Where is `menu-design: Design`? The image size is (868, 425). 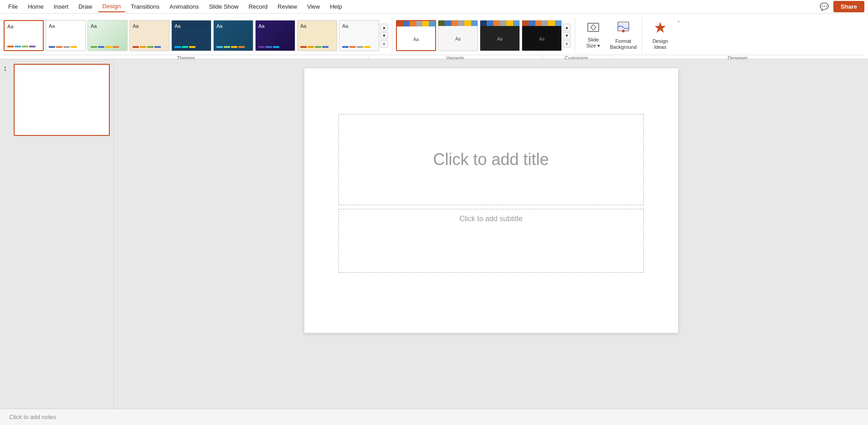
menu-design: Design is located at coordinates (112, 6).